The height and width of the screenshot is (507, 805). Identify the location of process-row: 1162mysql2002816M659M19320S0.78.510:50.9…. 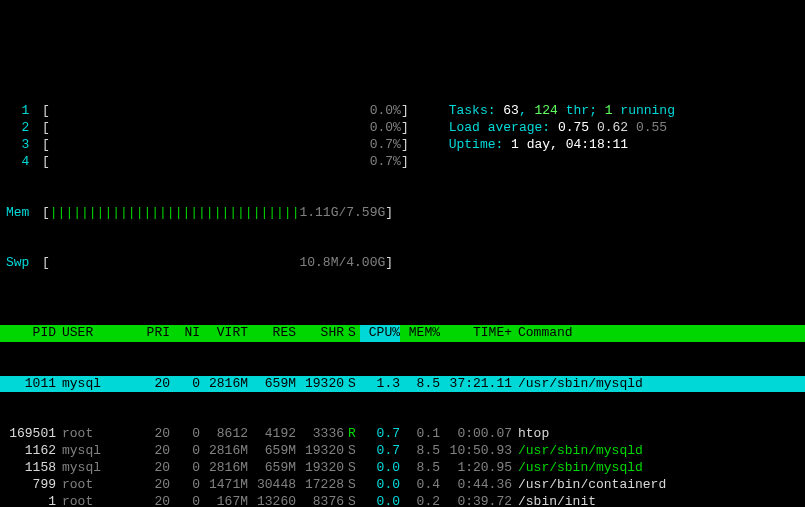
(402, 452).